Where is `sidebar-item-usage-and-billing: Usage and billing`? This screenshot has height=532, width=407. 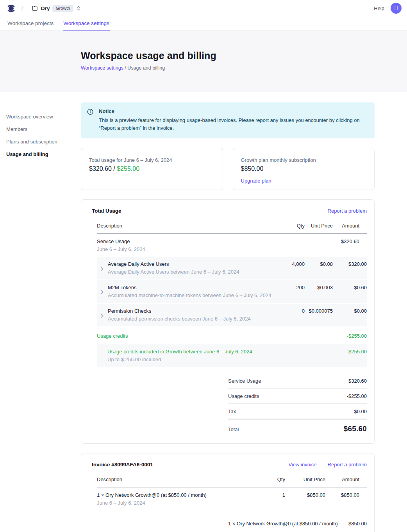
sidebar-item-usage-and-billing: Usage and billing is located at coordinates (41, 154).